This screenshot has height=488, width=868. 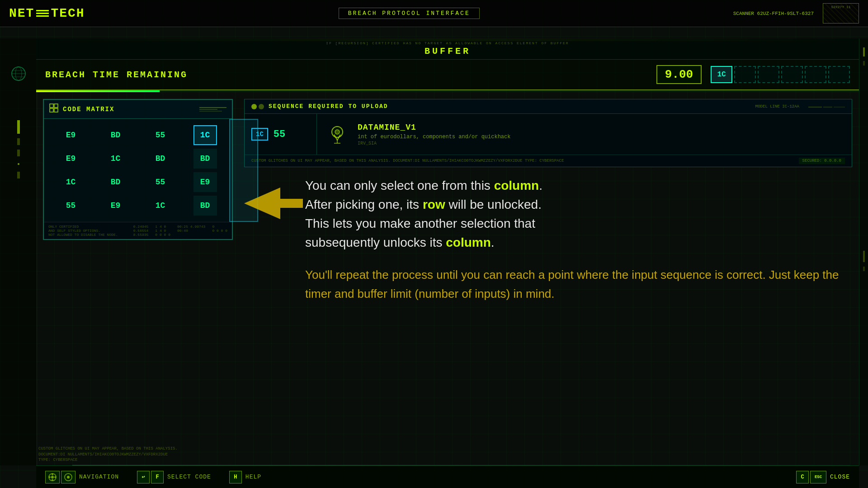 I want to click on scanner-id: SCANNER 62UZ-FFIH-9SLT-6327, so click(x=774, y=14).